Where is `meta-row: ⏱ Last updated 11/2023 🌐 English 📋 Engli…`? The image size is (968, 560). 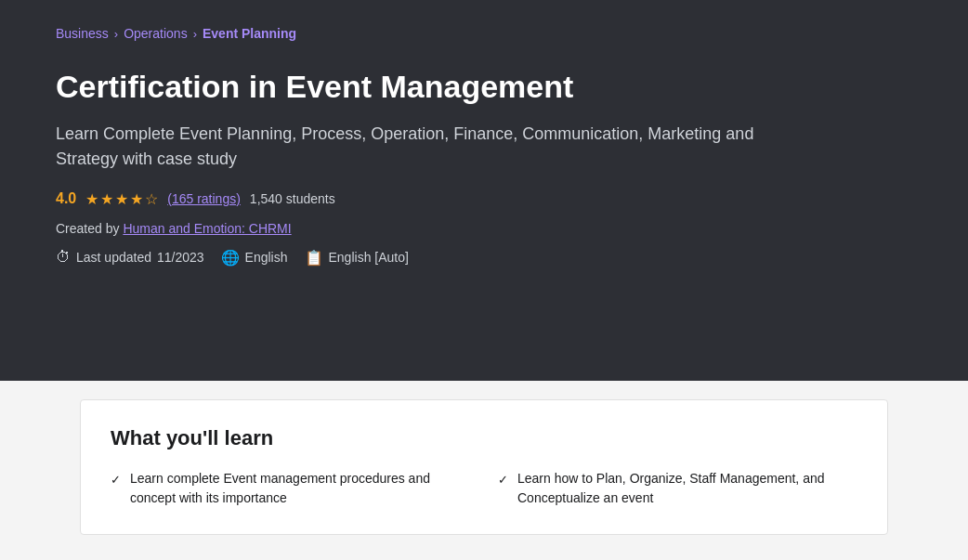 meta-row: ⏱ Last updated 11/2023 🌐 English 📋 Engli… is located at coordinates (484, 258).